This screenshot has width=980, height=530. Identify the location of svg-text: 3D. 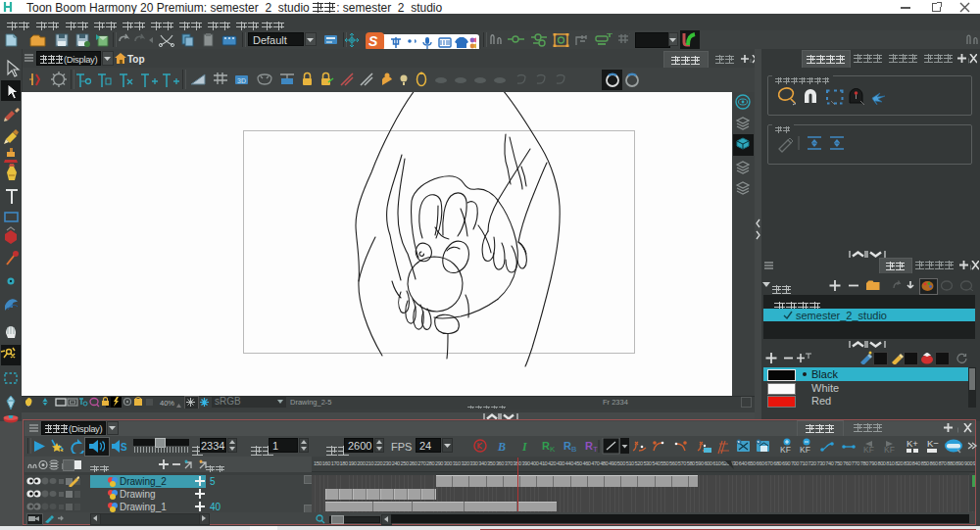
(241, 80).